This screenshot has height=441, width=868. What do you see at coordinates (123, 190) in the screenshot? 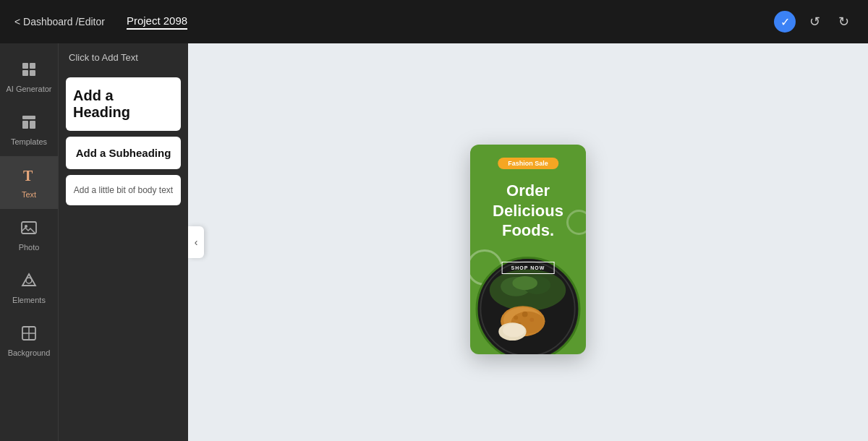
I see `body-label: Add a little bit of body text` at bounding box center [123, 190].